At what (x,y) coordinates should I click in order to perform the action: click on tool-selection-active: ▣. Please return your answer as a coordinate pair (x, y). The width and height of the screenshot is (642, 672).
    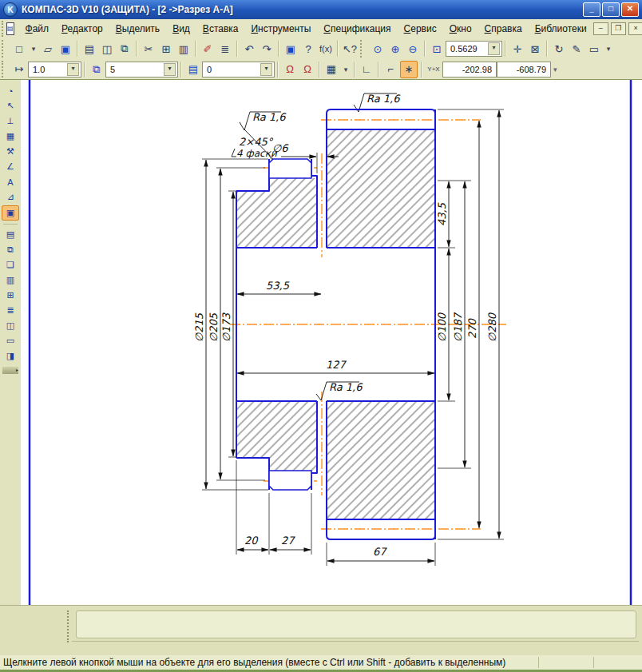
    Looking at the image, I should click on (10, 213).